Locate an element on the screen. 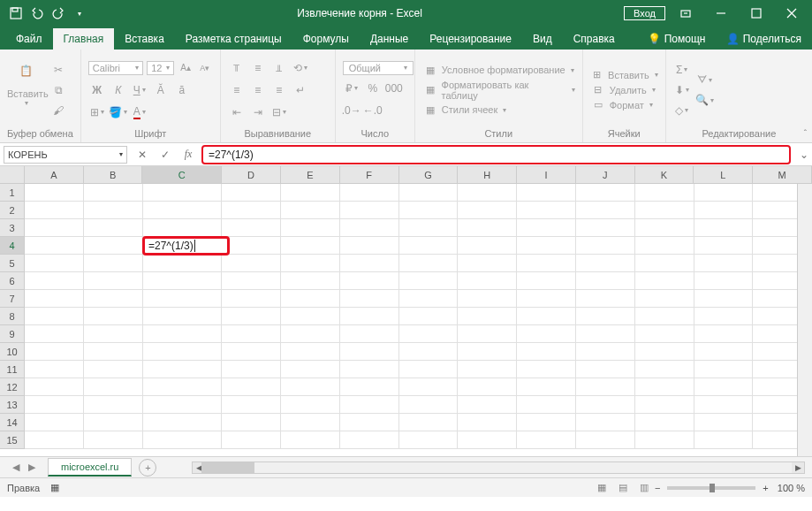  view-normal-icon: ▦ is located at coordinates (602, 488).